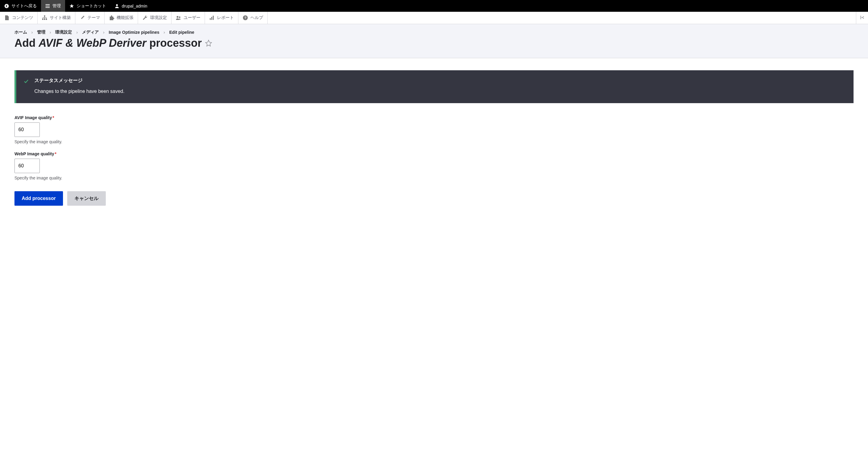  Describe the element at coordinates (21, 32) in the screenshot. I see `breadcrumb-link: ホーム` at that location.